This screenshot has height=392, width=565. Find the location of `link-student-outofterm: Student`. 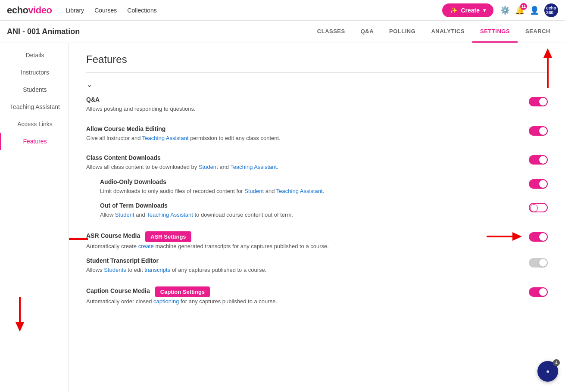

link-student-outofterm: Student is located at coordinates (125, 215).